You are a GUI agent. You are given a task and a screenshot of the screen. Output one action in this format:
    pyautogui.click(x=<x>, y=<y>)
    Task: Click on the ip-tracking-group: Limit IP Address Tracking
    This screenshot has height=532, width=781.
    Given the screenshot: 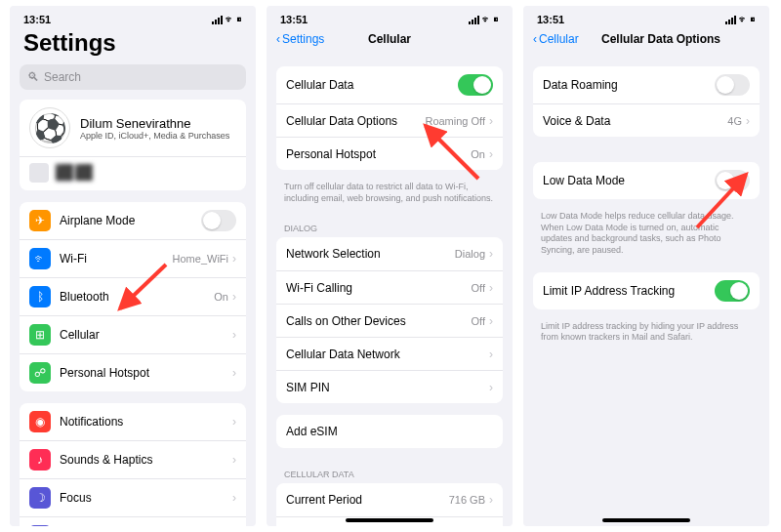 What is the action you would take?
    pyautogui.click(x=646, y=291)
    